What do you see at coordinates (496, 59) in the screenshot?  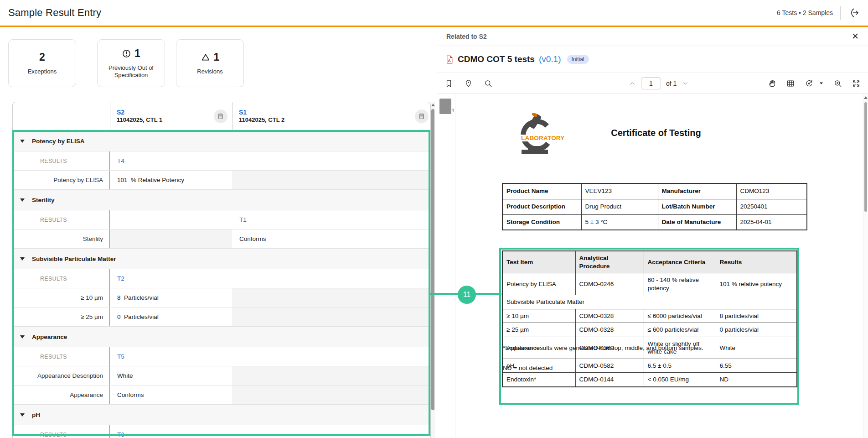 I see `document-title-link: CDMO COT 5 tests` at bounding box center [496, 59].